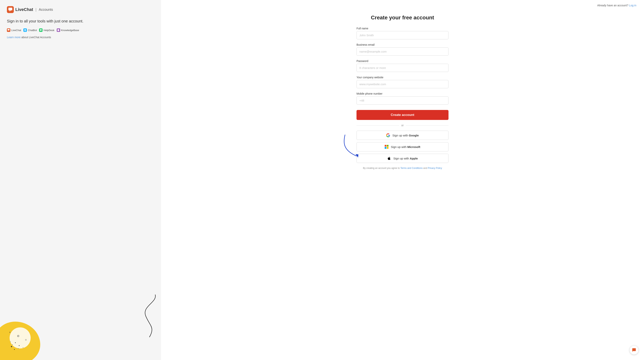 This screenshot has width=644, height=360. I want to click on yellow-blob, so click(20, 341).